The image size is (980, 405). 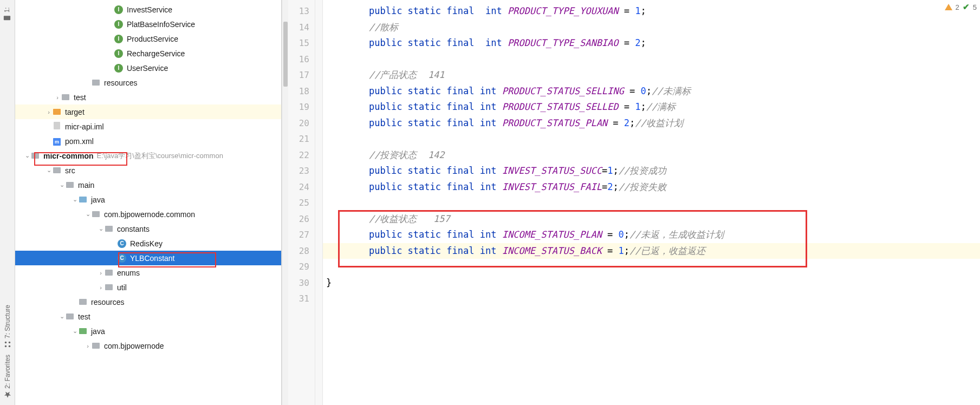 What do you see at coordinates (122, 288) in the screenshot?
I see `tree-item-label: util` at bounding box center [122, 288].